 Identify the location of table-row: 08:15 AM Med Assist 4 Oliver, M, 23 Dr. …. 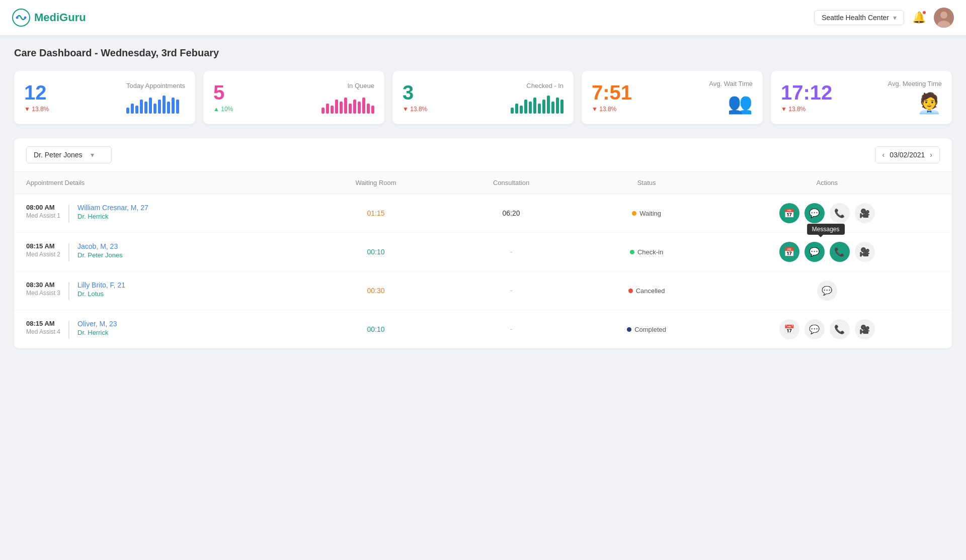
(483, 329).